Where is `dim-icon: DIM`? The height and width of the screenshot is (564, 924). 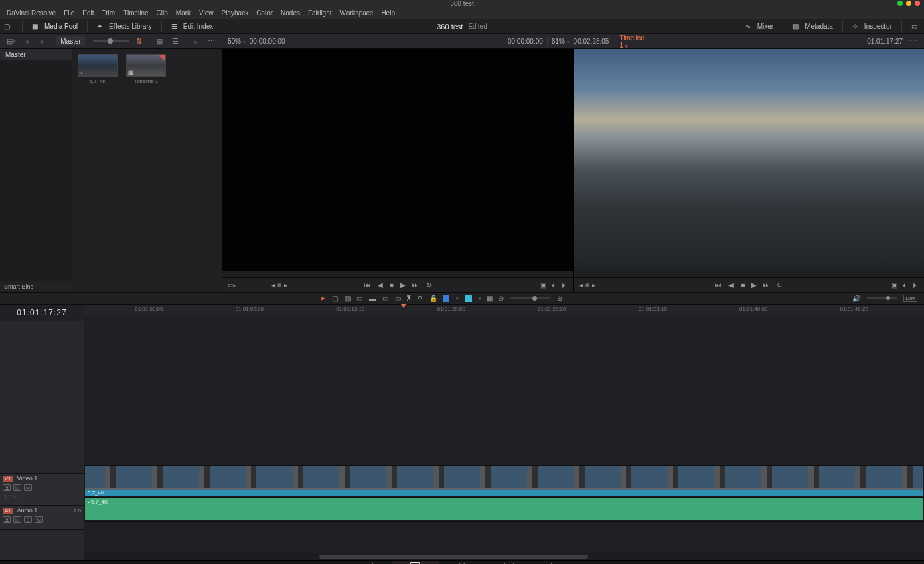 dim-icon: DIM is located at coordinates (911, 299).